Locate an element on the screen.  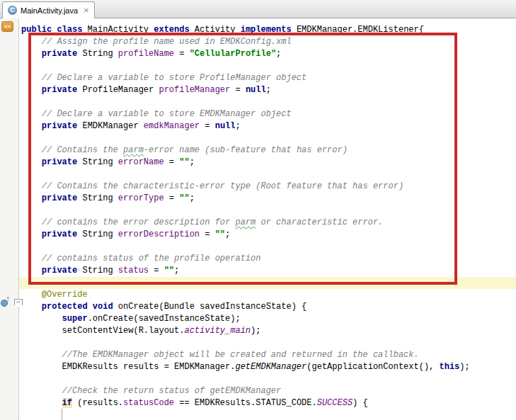
code-line: // contains status of the profile operat… is located at coordinates (268, 259).